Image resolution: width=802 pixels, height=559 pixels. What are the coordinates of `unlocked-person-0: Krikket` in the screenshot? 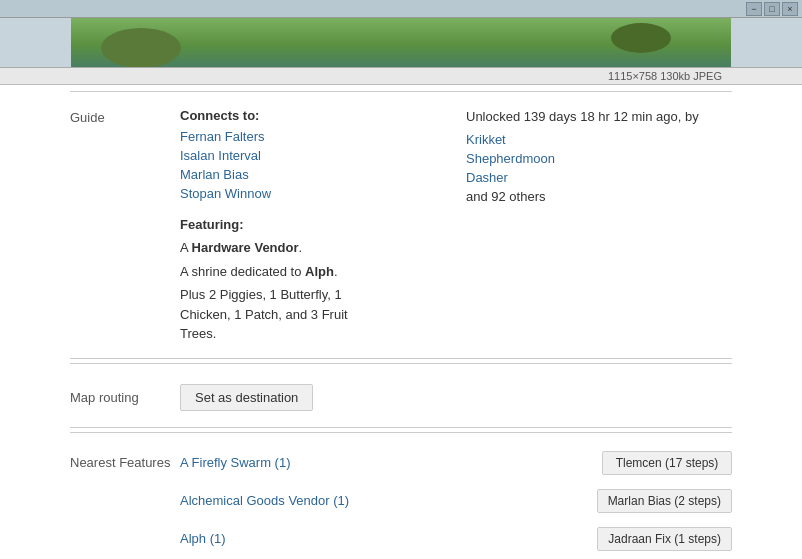 It's located at (599, 140).